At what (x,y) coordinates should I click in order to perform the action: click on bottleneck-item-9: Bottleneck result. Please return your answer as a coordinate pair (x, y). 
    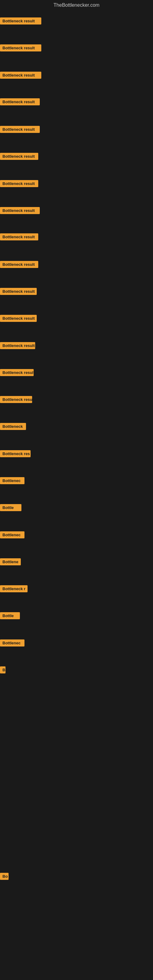
    Looking at the image, I should click on (19, 237).